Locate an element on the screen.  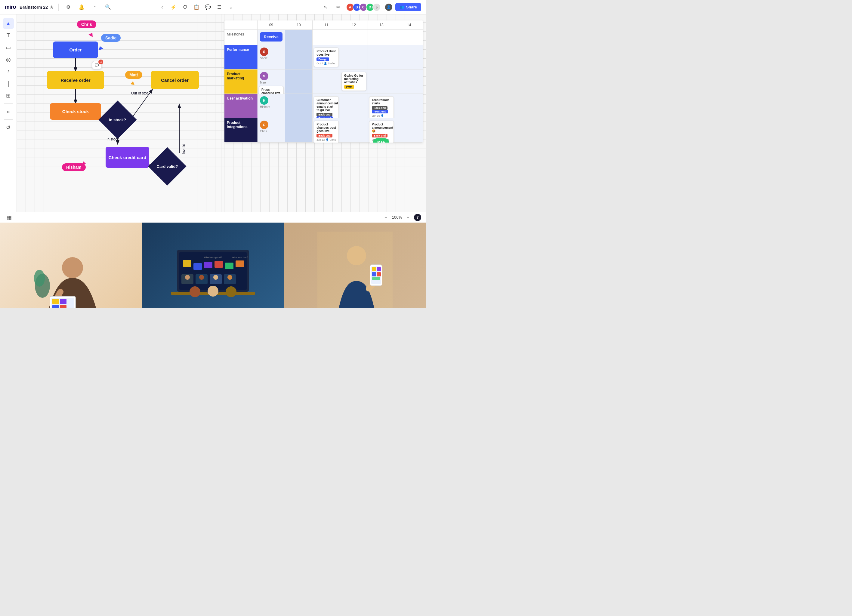
pen-tool-button: / is located at coordinates (8, 71).